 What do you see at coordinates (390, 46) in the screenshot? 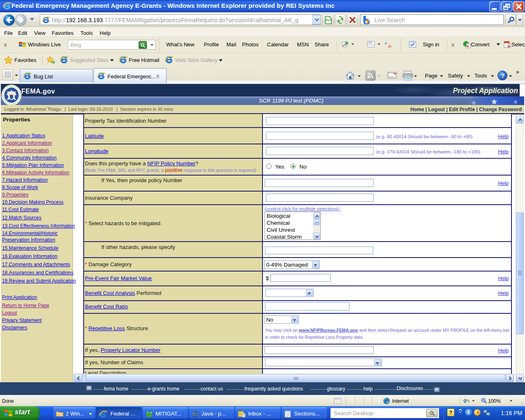
I see `svg-text: あ` at bounding box center [390, 46].